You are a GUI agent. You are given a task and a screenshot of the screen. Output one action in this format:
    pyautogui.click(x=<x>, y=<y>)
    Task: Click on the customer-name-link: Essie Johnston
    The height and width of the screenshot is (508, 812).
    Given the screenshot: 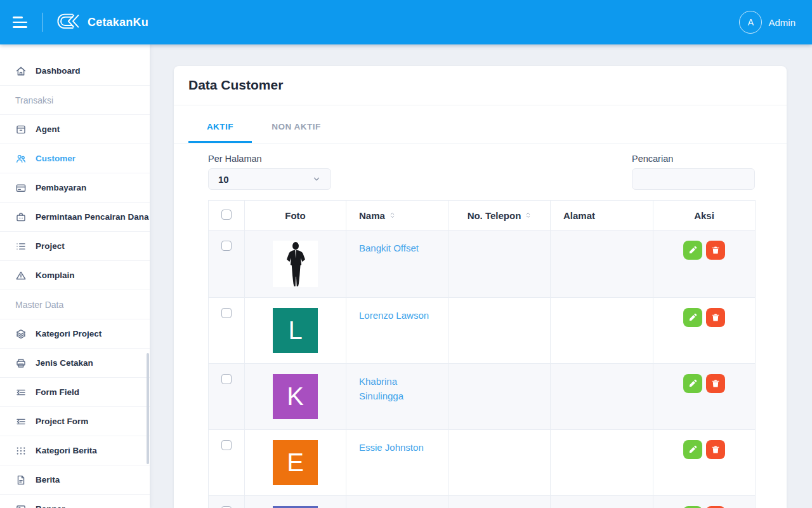 What is the action you would take?
    pyautogui.click(x=391, y=447)
    